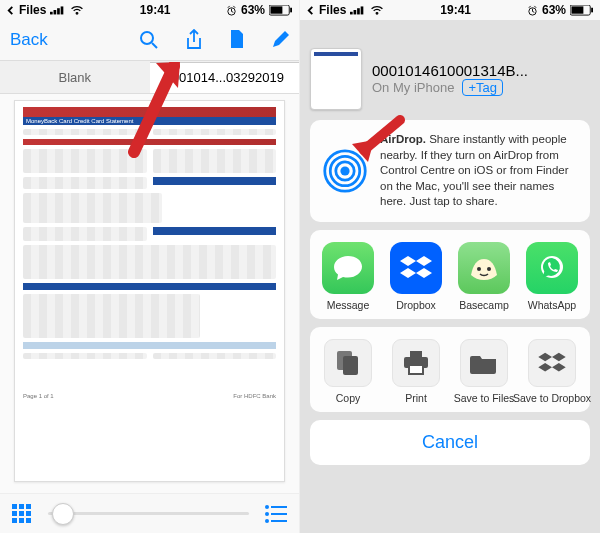 Image resolution: width=600 pixels, height=533 pixels. I want to click on airdrop-box: AirDrop. Share instantly with people nea…, so click(450, 171).